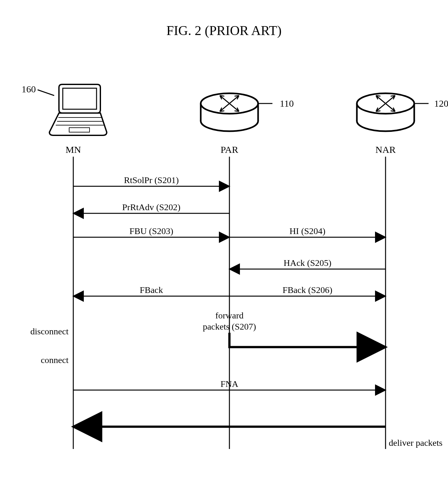 This screenshot has width=448, height=477. I want to click on ref-nar: 120, so click(441, 103).